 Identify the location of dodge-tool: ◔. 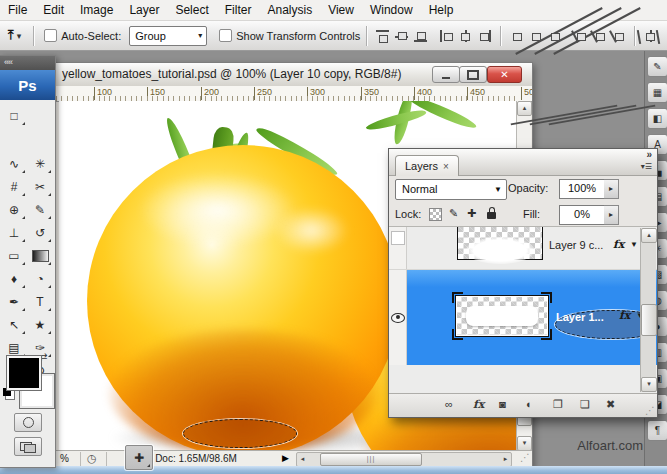
(40, 278).